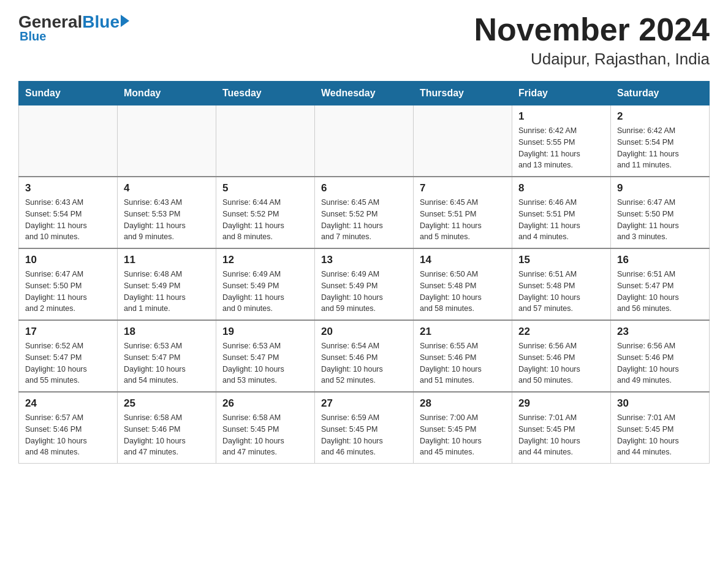 The width and height of the screenshot is (728, 563). I want to click on calendar-cell: 13Sunrise: 6:49 AM Sunset: 5:49 PM Dayli…, so click(364, 285).